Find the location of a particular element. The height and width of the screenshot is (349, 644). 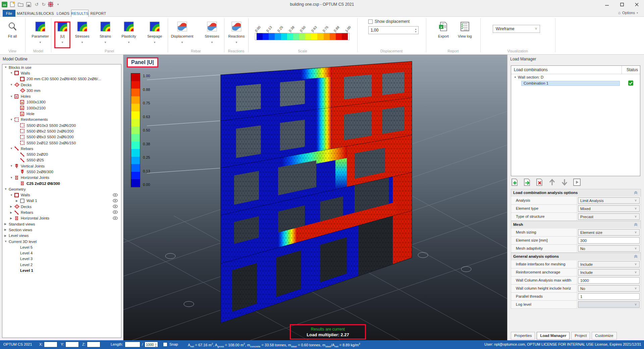

tree-item: Level 1 is located at coordinates (62, 270).